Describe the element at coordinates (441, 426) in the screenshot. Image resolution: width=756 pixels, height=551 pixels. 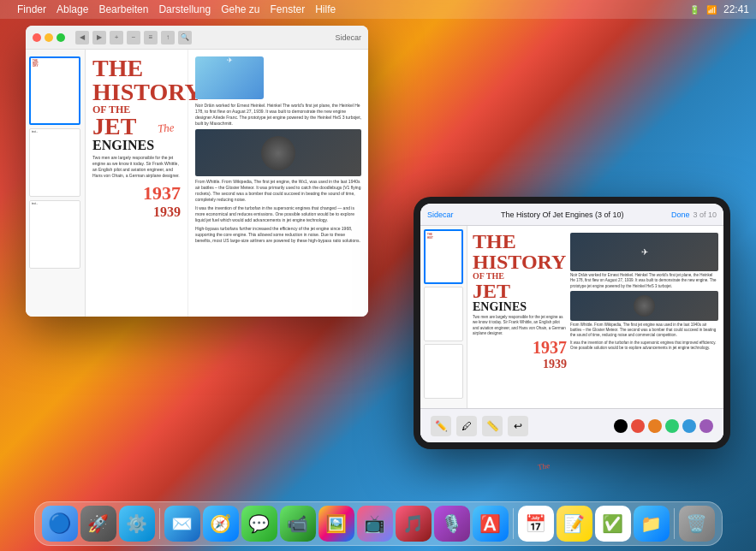
I see `pen-tool-pencil: ✏️` at that location.